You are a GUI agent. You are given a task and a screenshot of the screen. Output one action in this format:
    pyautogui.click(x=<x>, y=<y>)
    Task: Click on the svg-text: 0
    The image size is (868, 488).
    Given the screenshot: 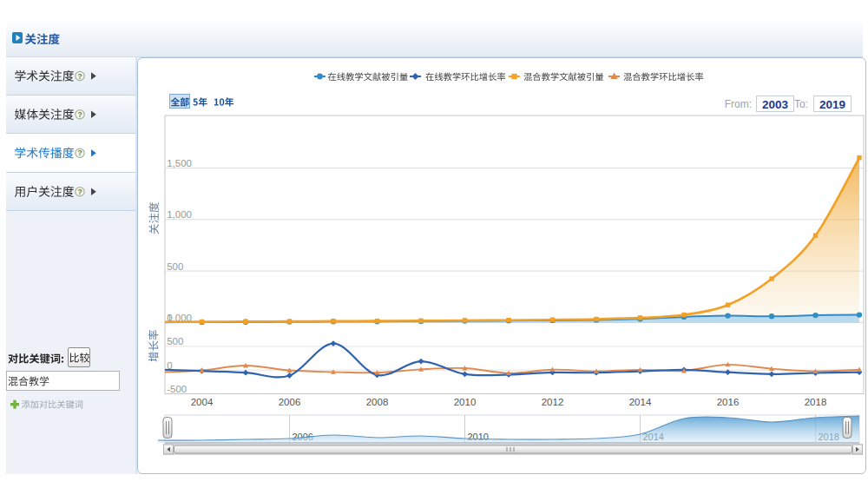 What is the action you would take?
    pyautogui.click(x=169, y=366)
    